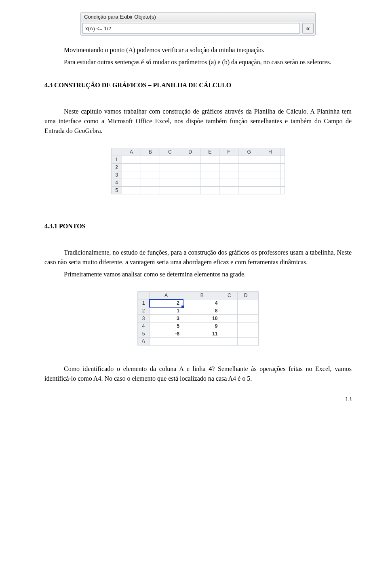 Image resolution: width=388 pixels, height=588 pixels. What do you see at coordinates (202, 318) in the screenshot?
I see `cell: 10` at bounding box center [202, 318].